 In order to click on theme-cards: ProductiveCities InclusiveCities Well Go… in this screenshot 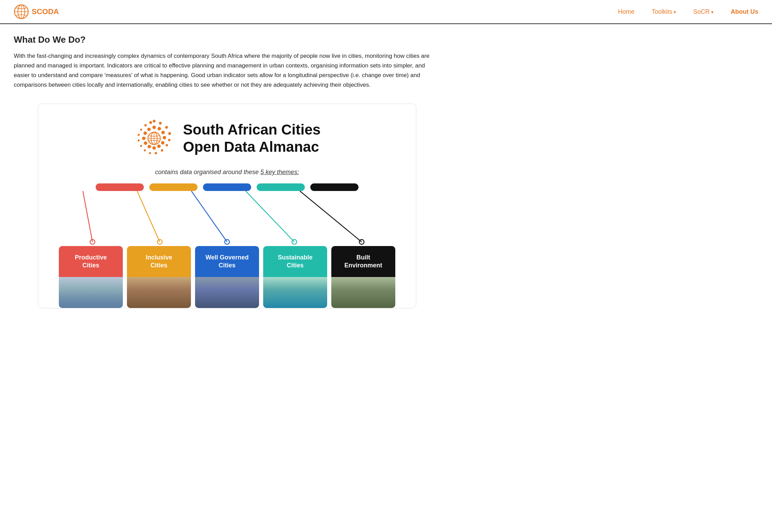, I will do `click(227, 277)`.